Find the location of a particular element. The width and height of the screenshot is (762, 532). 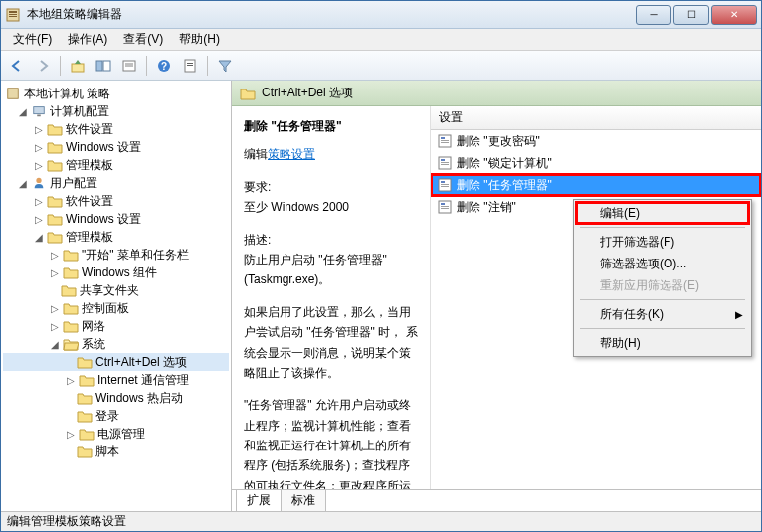

tree-label: Ctrl+Alt+Del 选项 is located at coordinates (141, 362).